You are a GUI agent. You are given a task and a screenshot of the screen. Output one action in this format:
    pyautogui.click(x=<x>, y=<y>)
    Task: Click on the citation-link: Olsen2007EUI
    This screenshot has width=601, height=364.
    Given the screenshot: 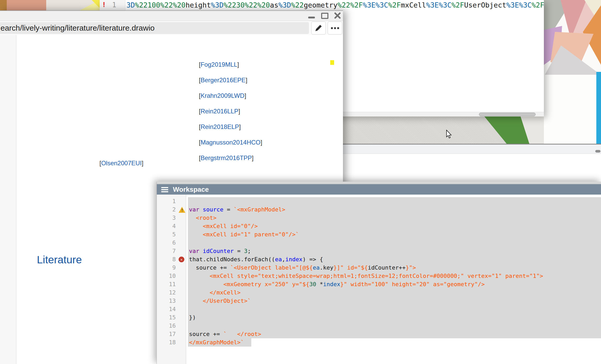 What is the action you would take?
    pyautogui.click(x=121, y=163)
    